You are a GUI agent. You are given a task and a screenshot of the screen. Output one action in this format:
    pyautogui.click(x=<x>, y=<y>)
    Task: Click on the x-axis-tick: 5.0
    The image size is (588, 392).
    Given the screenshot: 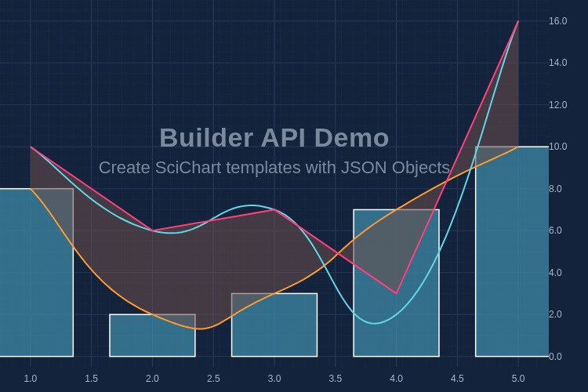 What is the action you would take?
    pyautogui.click(x=519, y=379)
    